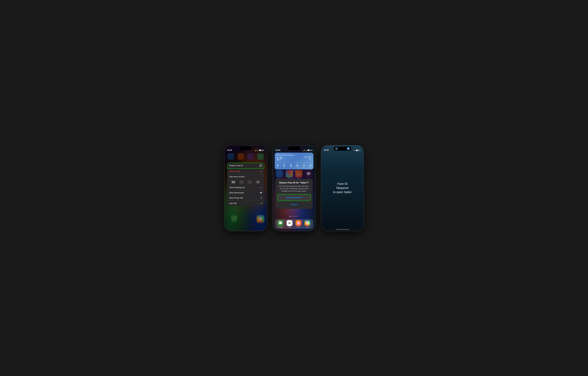 This screenshot has height=376, width=588. What do you see at coordinates (261, 166) in the screenshot?
I see `face-id-icon` at bounding box center [261, 166].